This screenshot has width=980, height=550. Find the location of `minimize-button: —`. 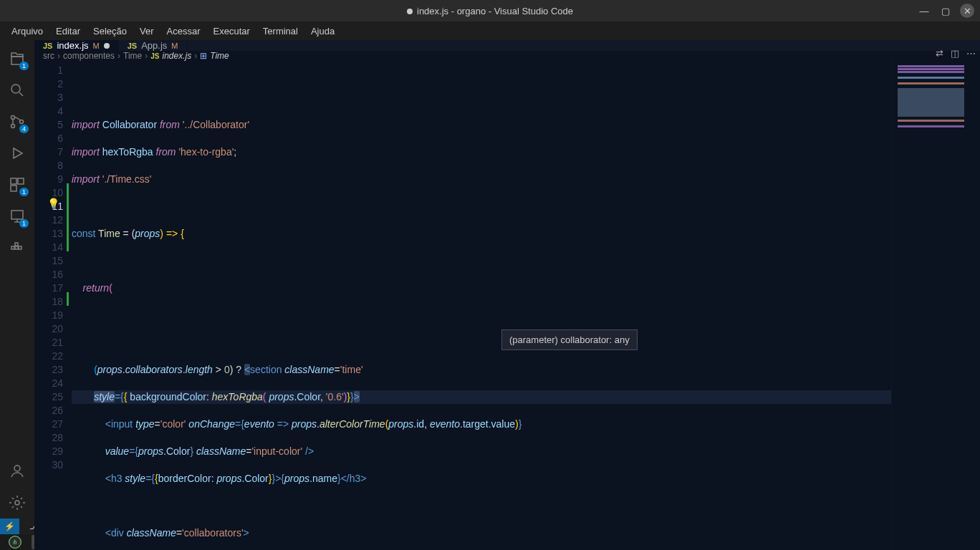

minimize-button: — is located at coordinates (924, 11).